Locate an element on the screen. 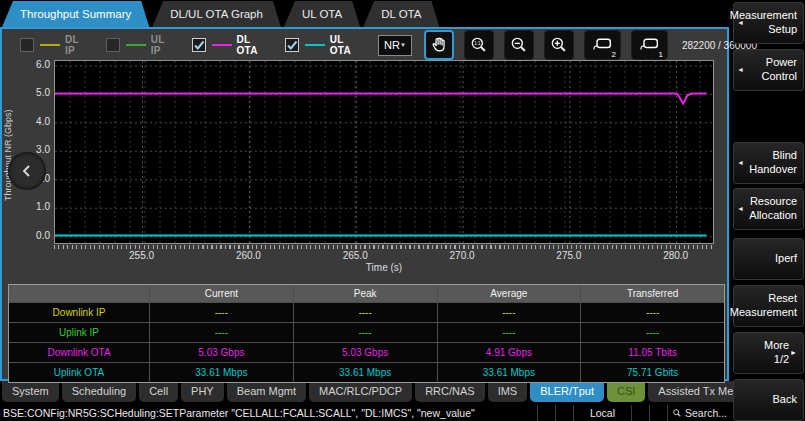 The height and width of the screenshot is (421, 805). marker-1-button: 1 is located at coordinates (650, 45).